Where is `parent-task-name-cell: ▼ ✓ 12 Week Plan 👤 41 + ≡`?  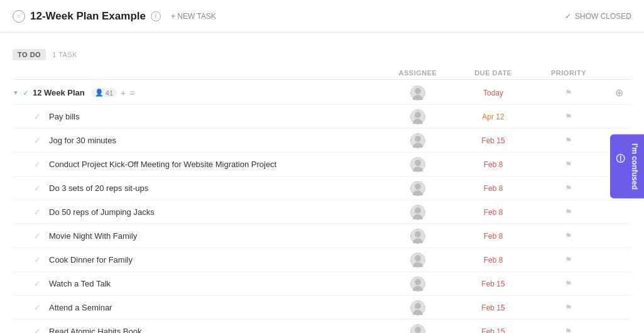 parent-task-name-cell: ▼ ✓ 12 Week Plan 👤 41 + ≡ is located at coordinates (196, 93).